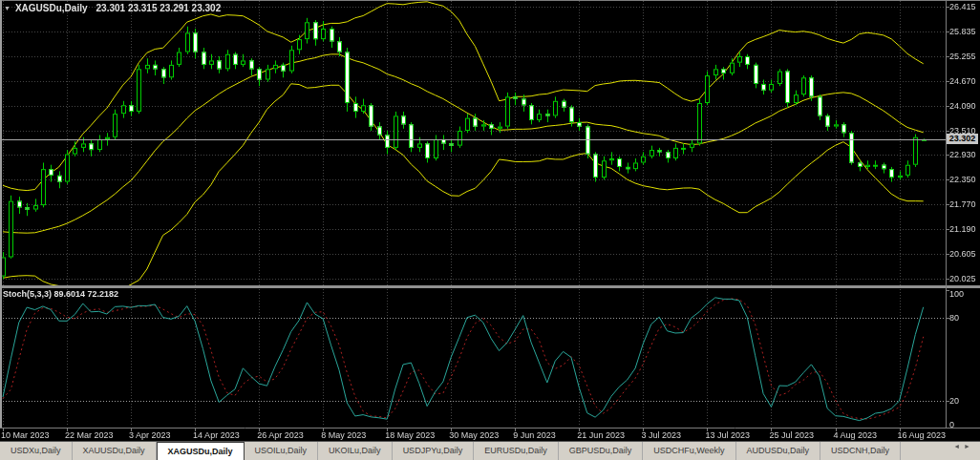 This screenshot has height=460, width=980. I want to click on current-price-badge: 23.302, so click(963, 139).